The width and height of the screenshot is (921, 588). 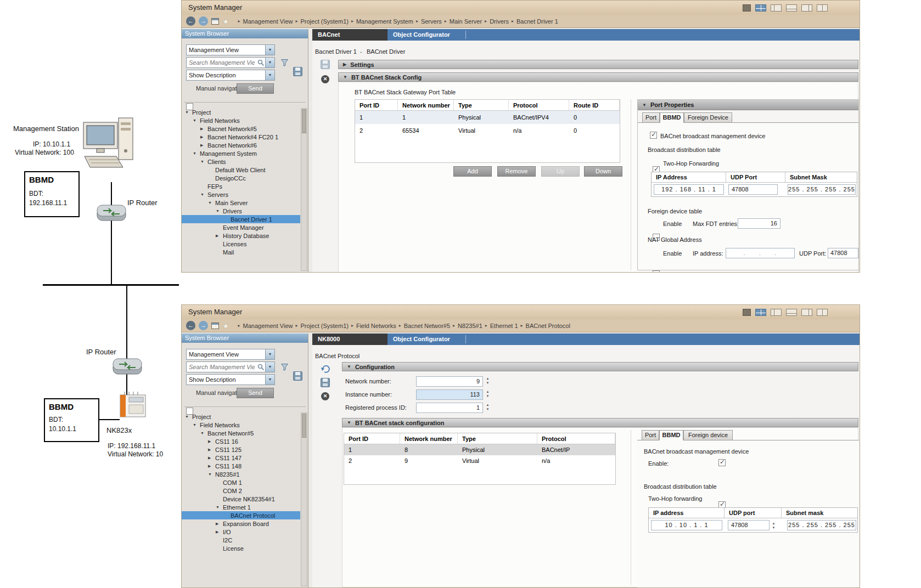 What do you see at coordinates (350, 35) in the screenshot?
I see `tab-bacnet: BACnet` at bounding box center [350, 35].